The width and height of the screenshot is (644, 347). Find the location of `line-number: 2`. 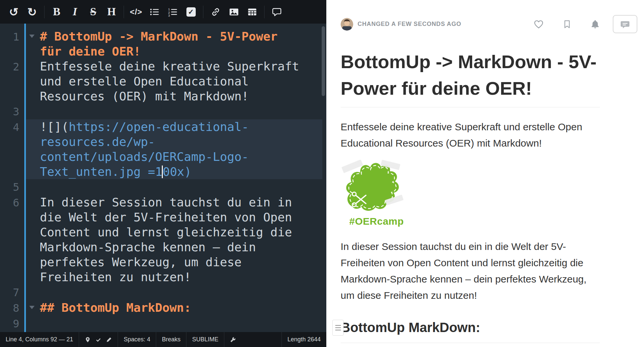

line-number: 2 is located at coordinates (10, 67).